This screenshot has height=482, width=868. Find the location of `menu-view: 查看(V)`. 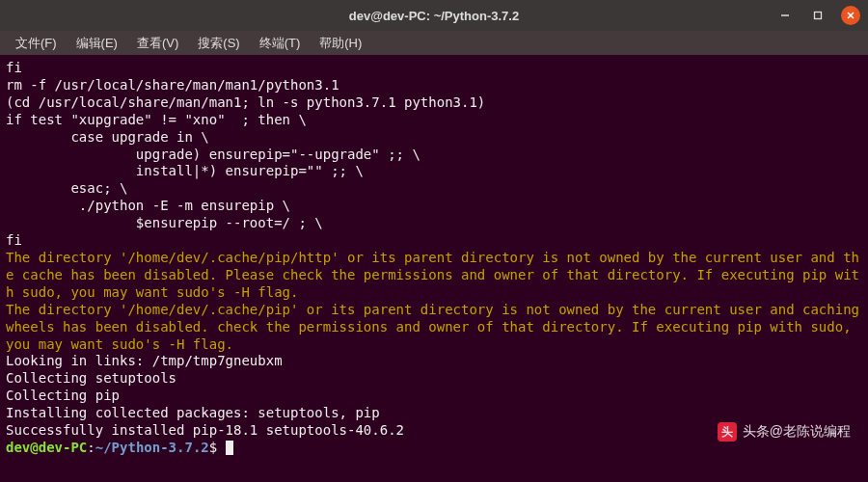

menu-view: 查看(V) is located at coordinates (158, 43).